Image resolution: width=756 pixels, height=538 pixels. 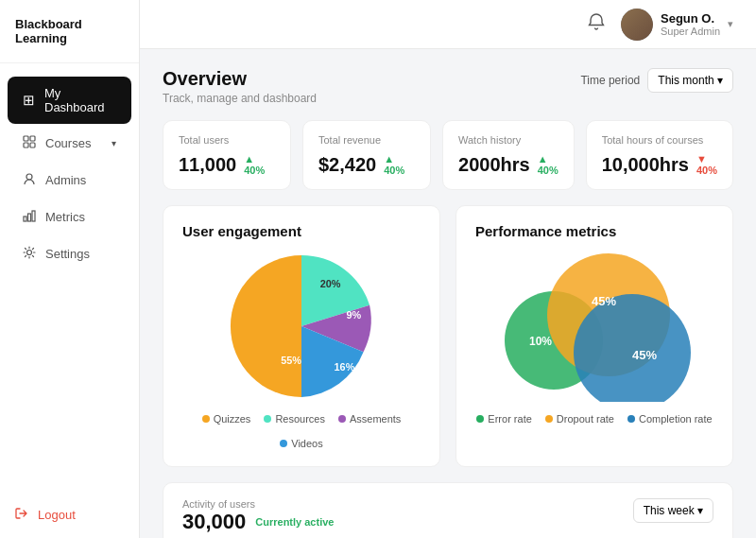 What do you see at coordinates (690, 31) in the screenshot?
I see `user-role: Super Admin` at bounding box center [690, 31].